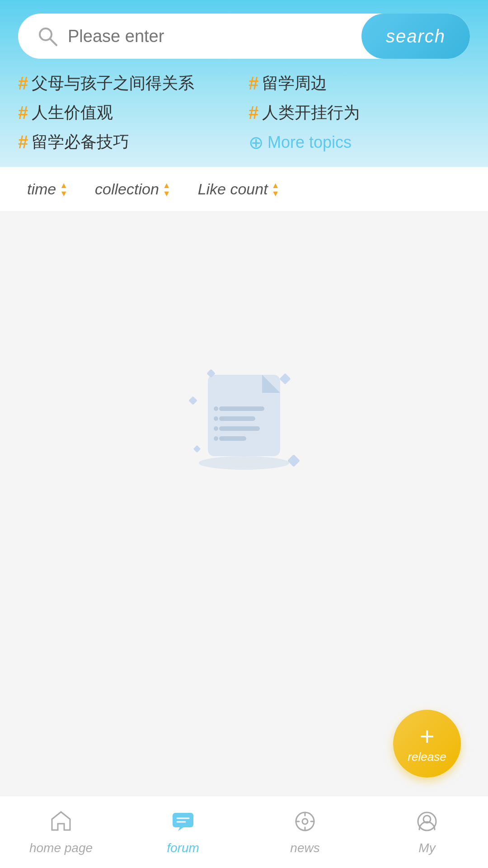 The image size is (488, 868). I want to click on nav-item-news: news, so click(305, 832).